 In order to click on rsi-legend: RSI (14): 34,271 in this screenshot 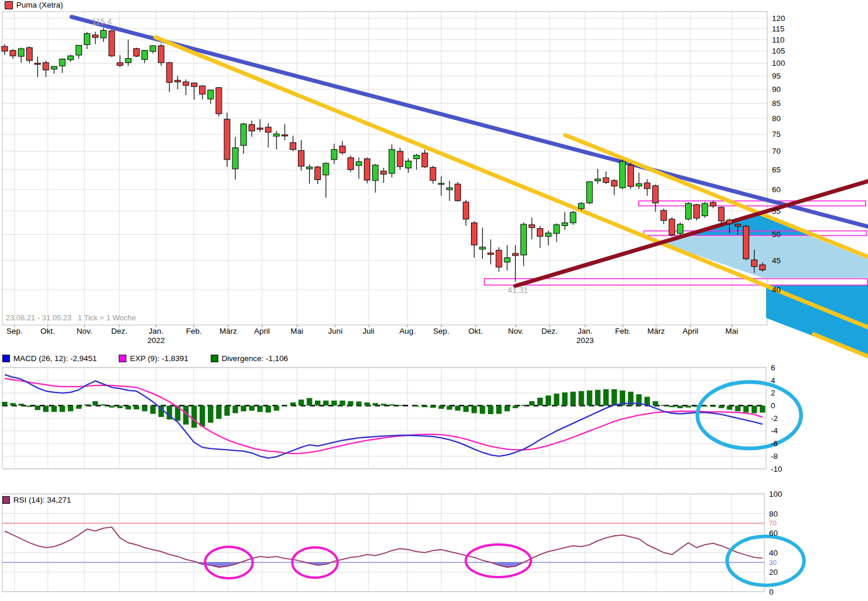, I will do `click(37, 500)`.